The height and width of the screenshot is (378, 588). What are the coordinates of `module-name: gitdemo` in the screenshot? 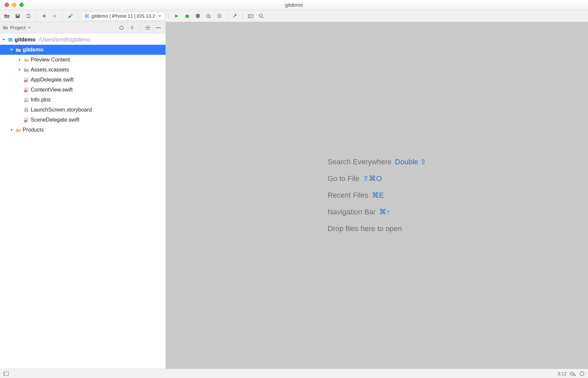 It's located at (33, 50).